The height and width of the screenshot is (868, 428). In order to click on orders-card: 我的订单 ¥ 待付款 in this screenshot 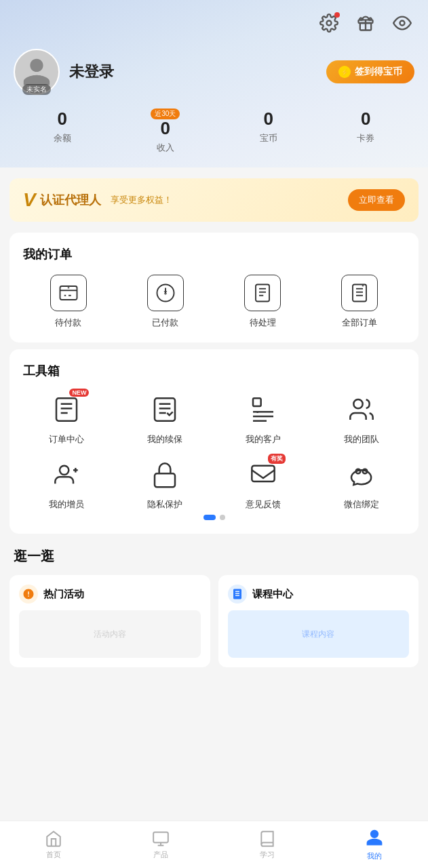, I will do `click(214, 288)`.